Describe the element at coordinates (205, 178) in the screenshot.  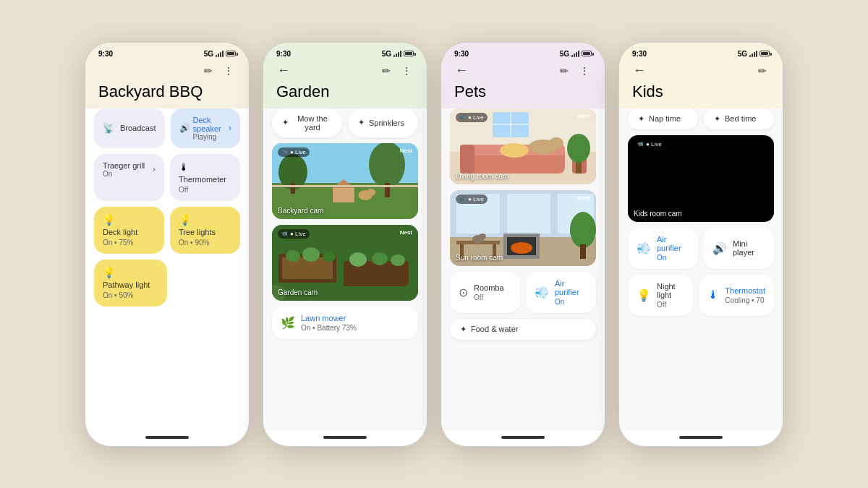
I see `thermometer-card: 🌡 Thermometer Off` at that location.